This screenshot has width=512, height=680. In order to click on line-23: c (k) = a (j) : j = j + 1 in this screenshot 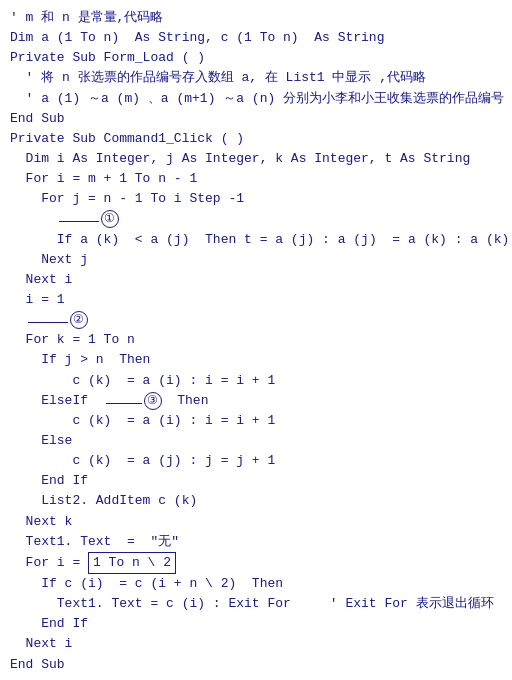, I will do `click(256, 461)`.